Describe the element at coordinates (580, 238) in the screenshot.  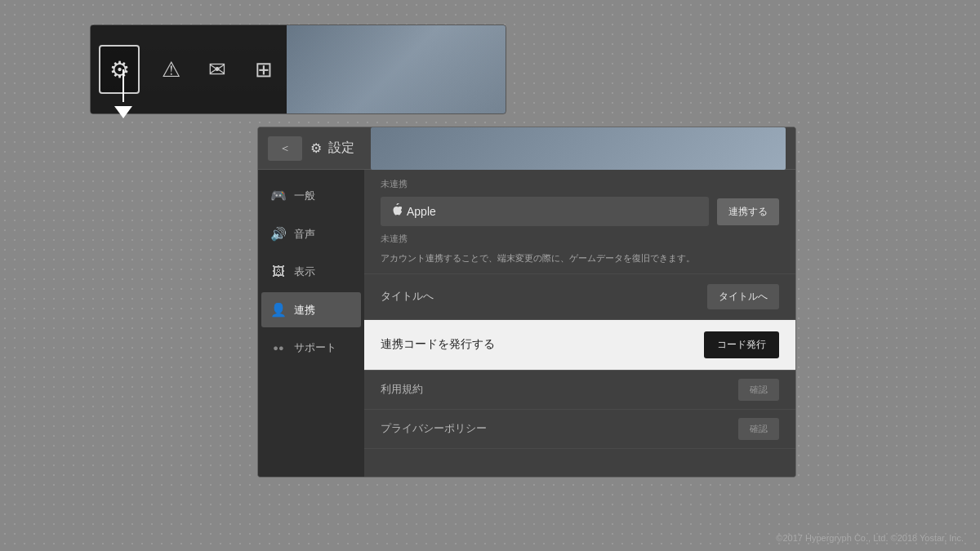
I see `unlinked-label-2: 未連携` at that location.